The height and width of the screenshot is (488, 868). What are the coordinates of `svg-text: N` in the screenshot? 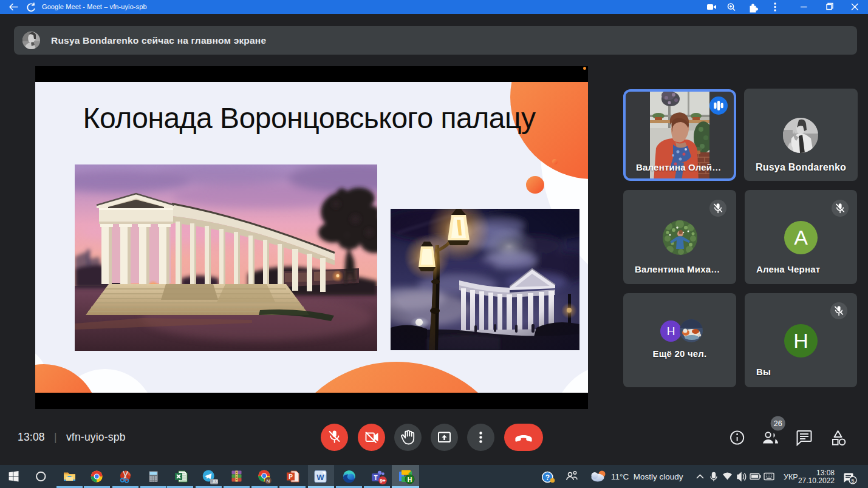 It's located at (268, 481).